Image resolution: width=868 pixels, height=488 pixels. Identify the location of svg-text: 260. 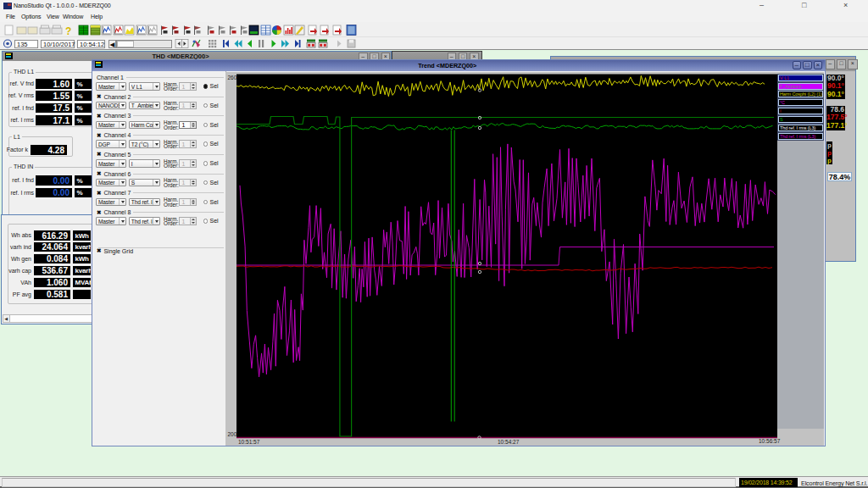
(232, 78).